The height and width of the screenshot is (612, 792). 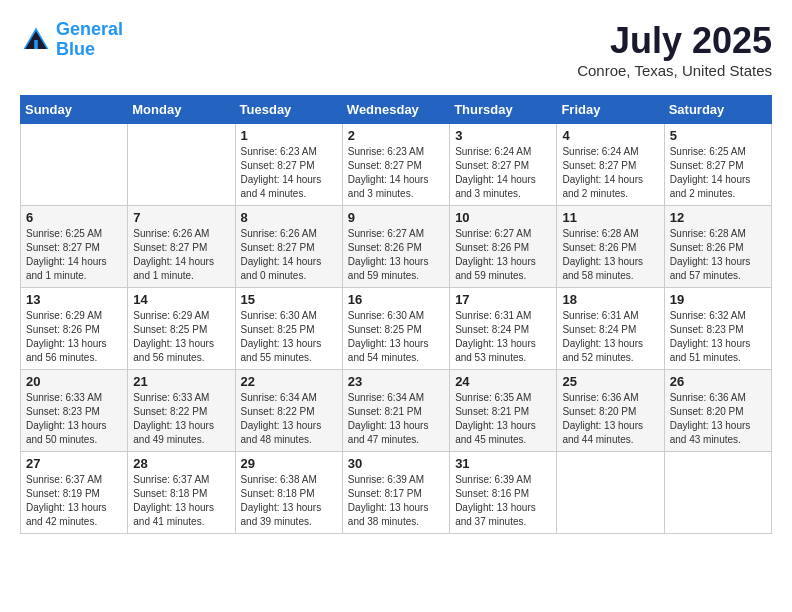 I want to click on title-block: July 2025 Conroe, Texas, United States, so click(x=674, y=50).